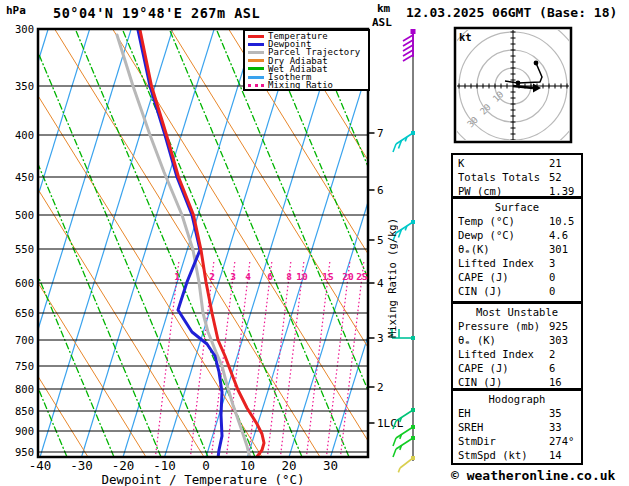 The width and height of the screenshot is (629, 486). I want to click on page-title: 50°04'N 19°48'E 267m ASL, so click(156, 13).